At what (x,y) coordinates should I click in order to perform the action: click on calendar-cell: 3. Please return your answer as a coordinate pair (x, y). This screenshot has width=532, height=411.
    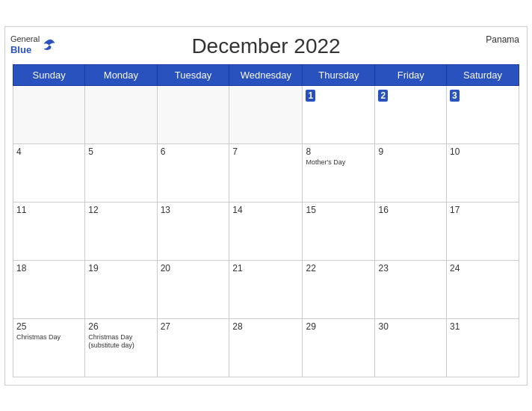
    Looking at the image, I should click on (483, 114).